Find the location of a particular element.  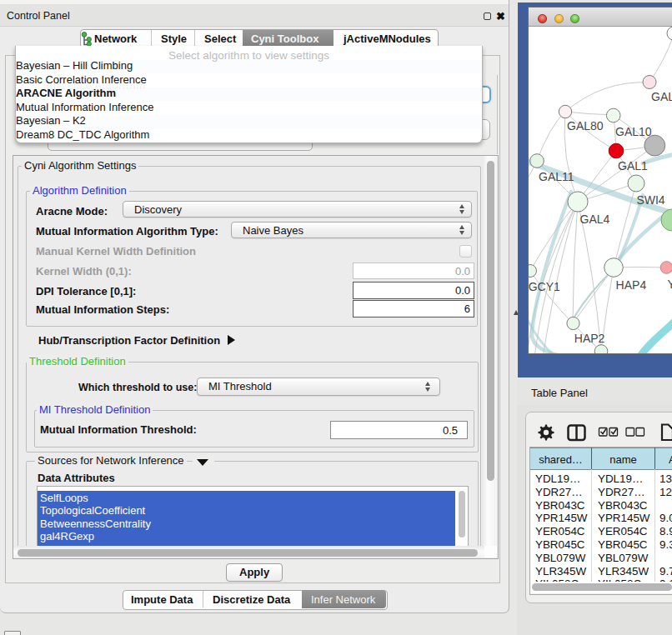

svg-text: GAL1 is located at coordinates (633, 166).